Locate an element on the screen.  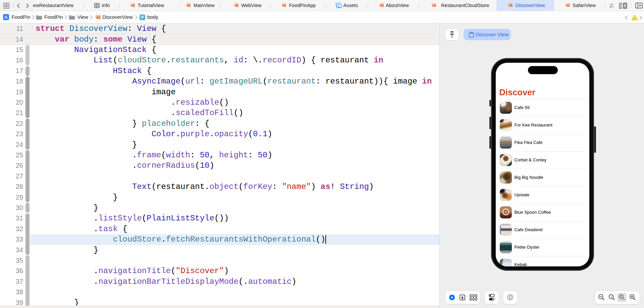
svg-text: 1 is located at coordinates (611, 297).